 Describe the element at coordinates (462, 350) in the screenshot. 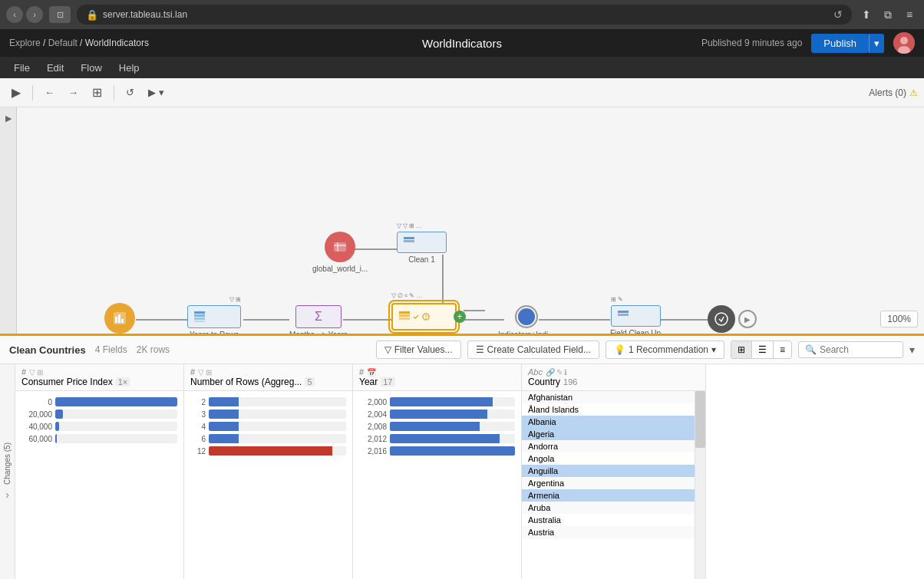

I see `panel-header: Clean Countries 4 Fields 2K rows ▽ Filte…` at that location.